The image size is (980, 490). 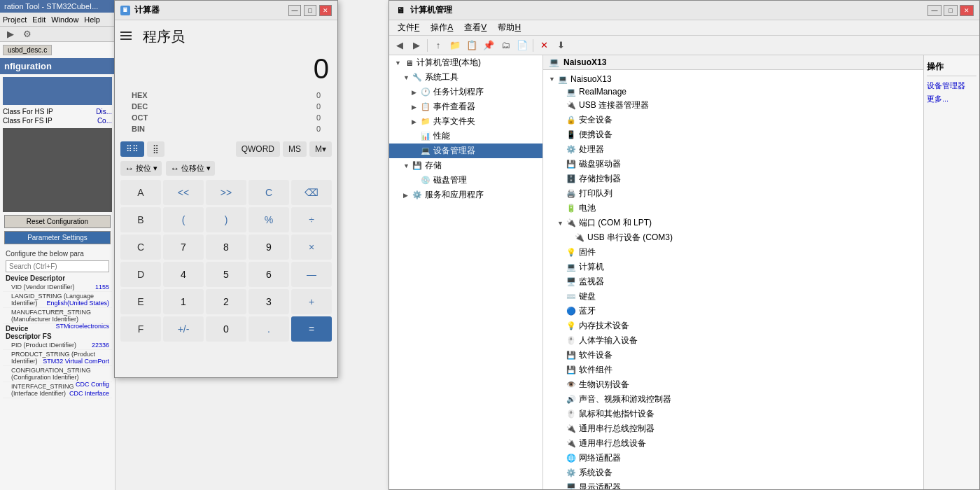 I want to click on cm-paste-button: 📌, so click(x=489, y=46).